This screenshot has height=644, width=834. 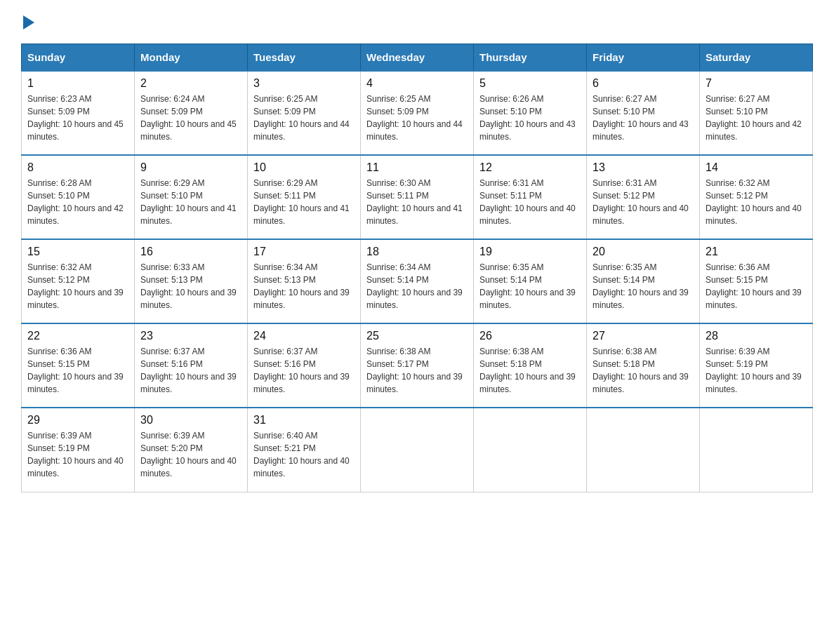 I want to click on day-info: Sunrise: 6:26 AMSunset: 5:10 PMDaylight:…, so click(x=528, y=118).